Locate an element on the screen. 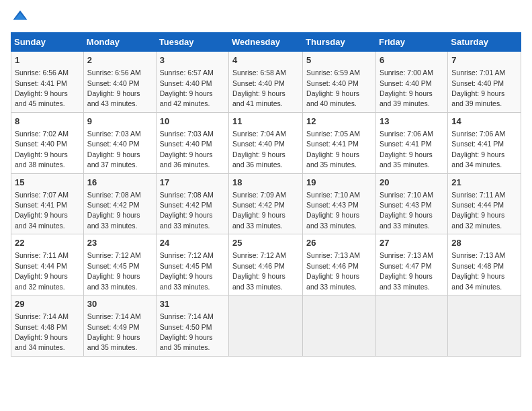  logo is located at coordinates (21, 17).